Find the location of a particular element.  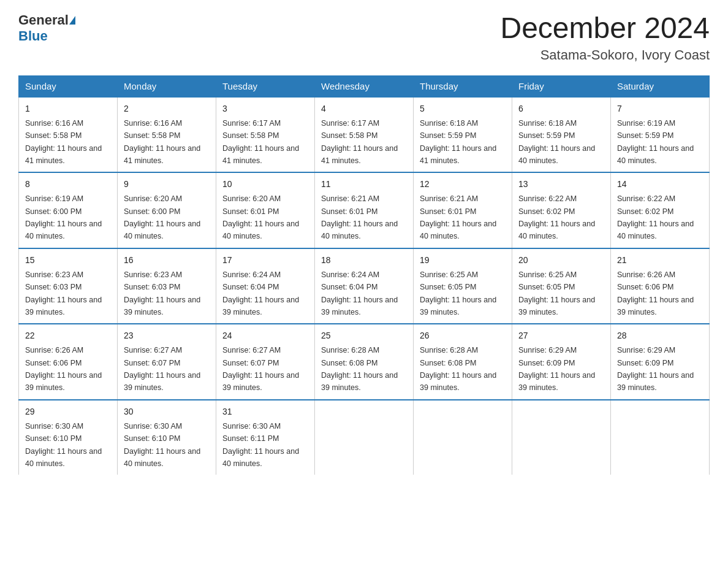

column-header-thursday: Thursday is located at coordinates (463, 86).